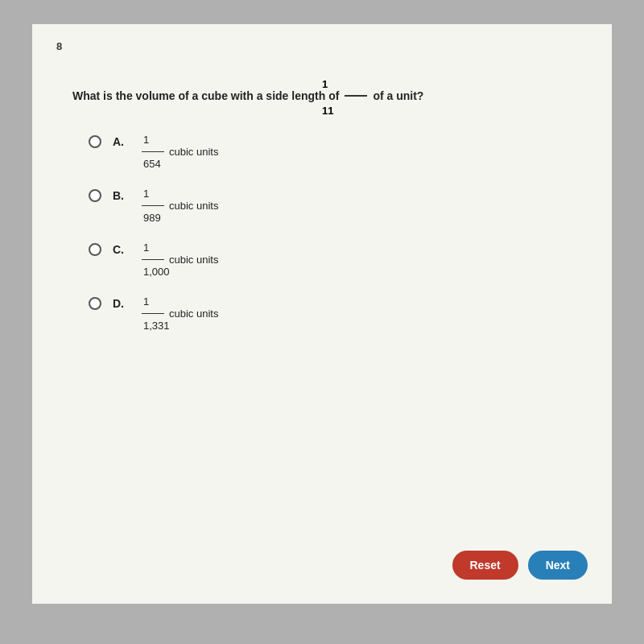 The height and width of the screenshot is (644, 644). Describe the element at coordinates (180, 151) in the screenshot. I see `fraction-a: 1 cubic units 654` at that location.